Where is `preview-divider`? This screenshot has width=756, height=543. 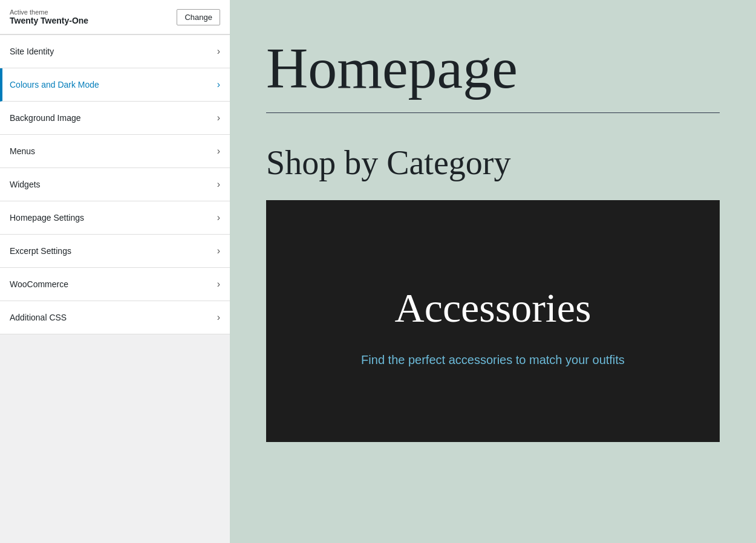
preview-divider is located at coordinates (493, 112).